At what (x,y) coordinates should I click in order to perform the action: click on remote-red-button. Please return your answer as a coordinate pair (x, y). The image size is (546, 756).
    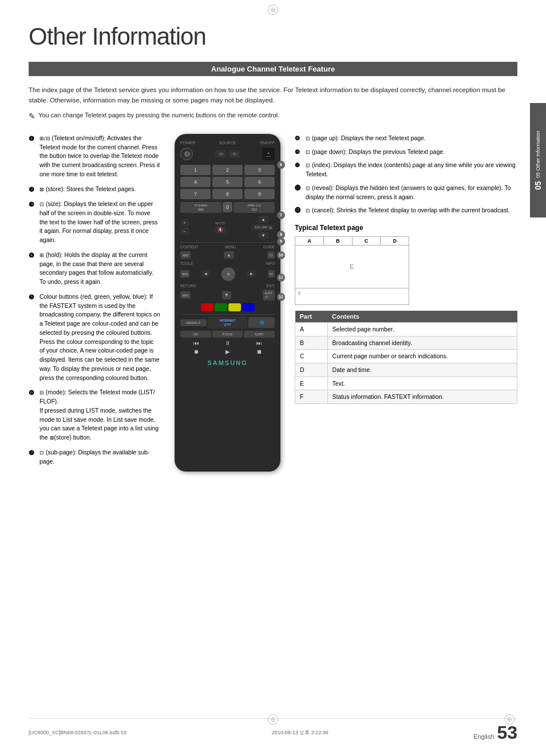
    Looking at the image, I should click on (207, 307).